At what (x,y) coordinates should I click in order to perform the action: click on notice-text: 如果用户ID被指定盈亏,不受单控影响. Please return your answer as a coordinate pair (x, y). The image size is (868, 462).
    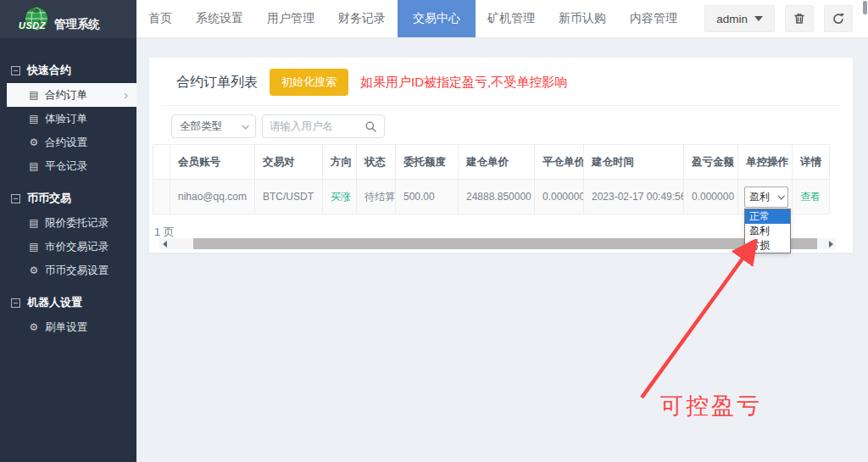
    Looking at the image, I should click on (464, 83).